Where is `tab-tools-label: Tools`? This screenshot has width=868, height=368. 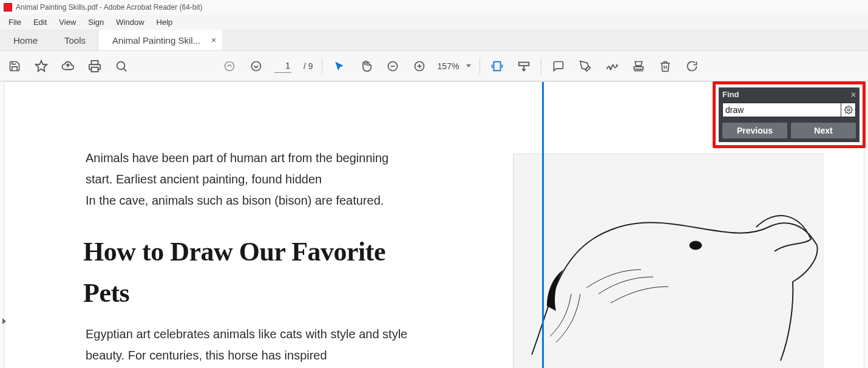
tab-tools-label: Tools is located at coordinates (75, 40).